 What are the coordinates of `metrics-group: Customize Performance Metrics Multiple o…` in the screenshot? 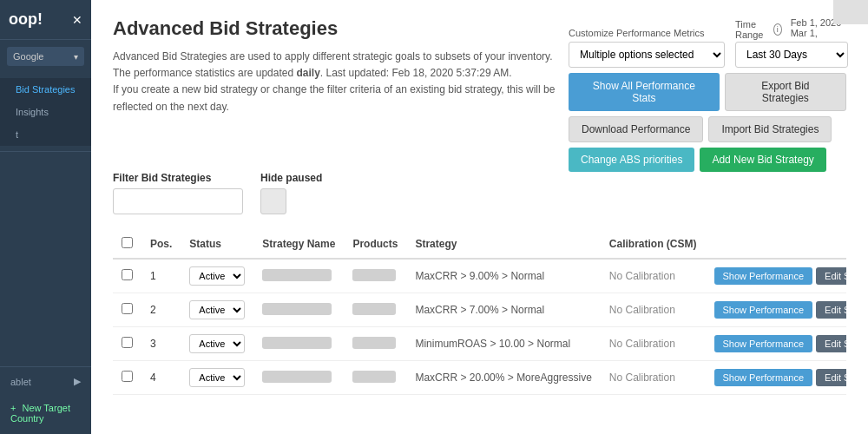 It's located at (647, 48).